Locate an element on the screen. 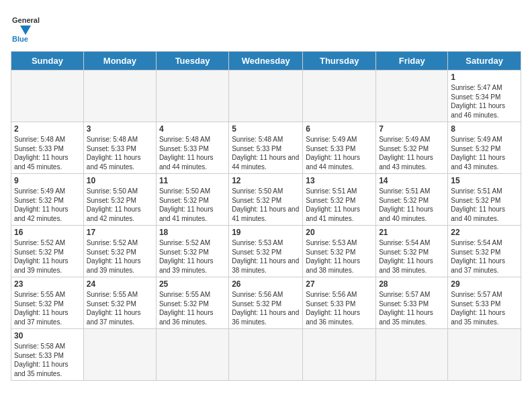 Image resolution: width=532 pixels, height=411 pixels. calendar-week-row: 2Sunrise: 5:48 AM Sunset: 5:33 PM Daylig… is located at coordinates (266, 148).